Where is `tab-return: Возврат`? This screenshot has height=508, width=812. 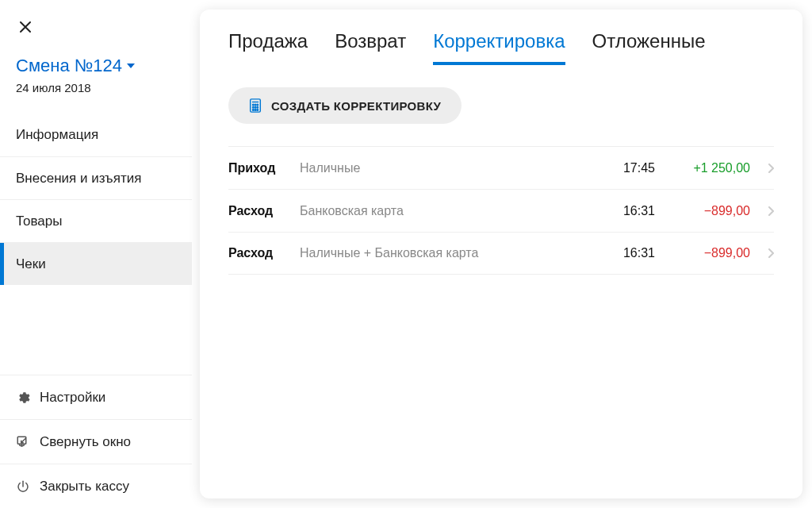
tab-return: Возврат is located at coordinates (370, 48).